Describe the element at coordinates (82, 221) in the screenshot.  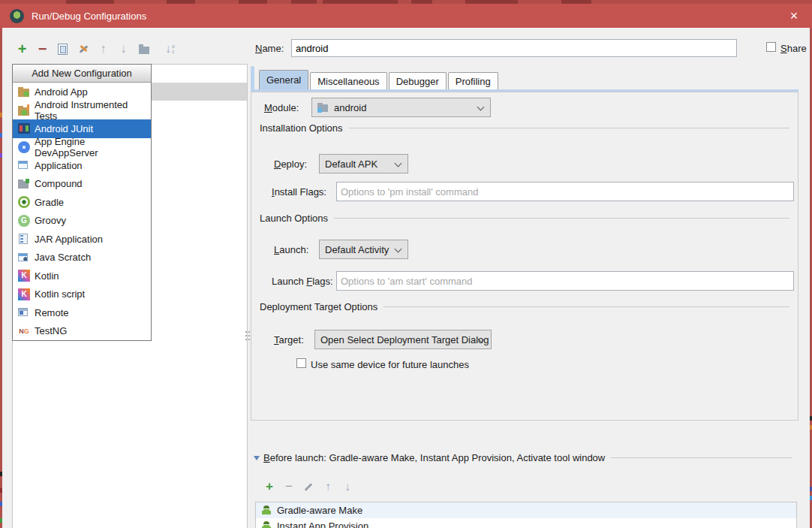
I see `popup-item-groovy: G Groovy` at that location.